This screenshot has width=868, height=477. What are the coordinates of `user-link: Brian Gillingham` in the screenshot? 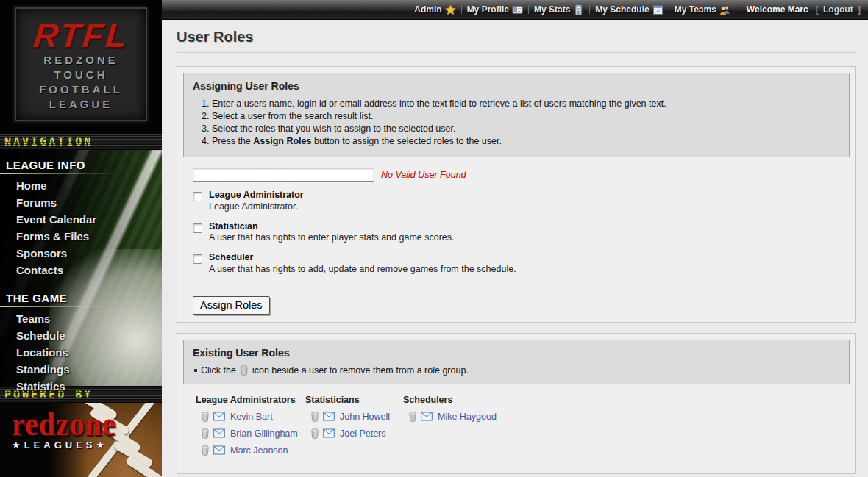 It's located at (264, 434).